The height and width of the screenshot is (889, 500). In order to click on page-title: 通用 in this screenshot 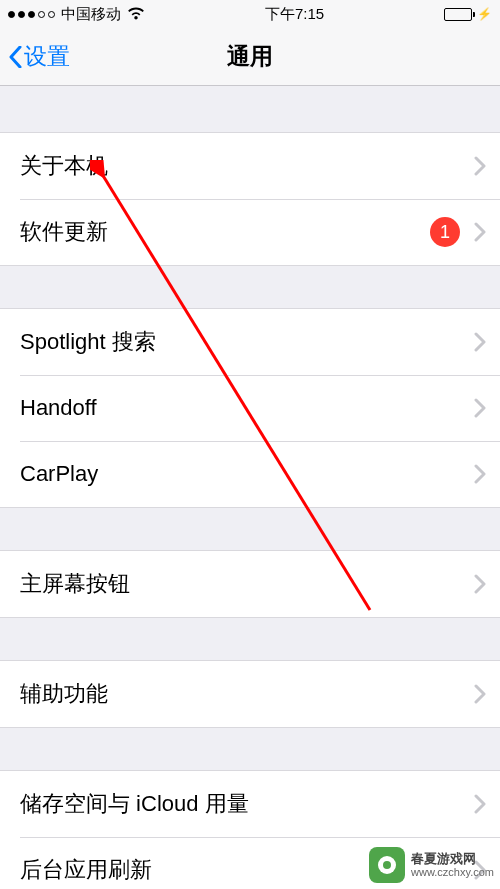, I will do `click(250, 56)`.